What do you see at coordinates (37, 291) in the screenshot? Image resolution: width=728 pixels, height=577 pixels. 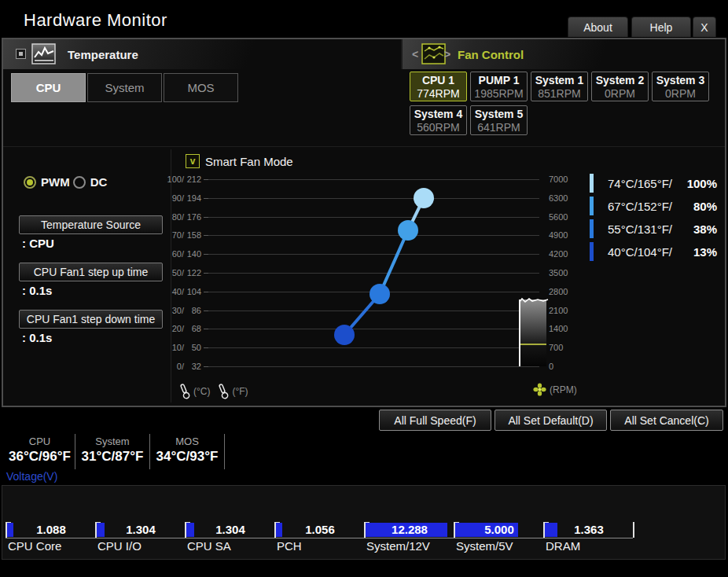 I see `step-up-time-value: : 0.1s` at bounding box center [37, 291].